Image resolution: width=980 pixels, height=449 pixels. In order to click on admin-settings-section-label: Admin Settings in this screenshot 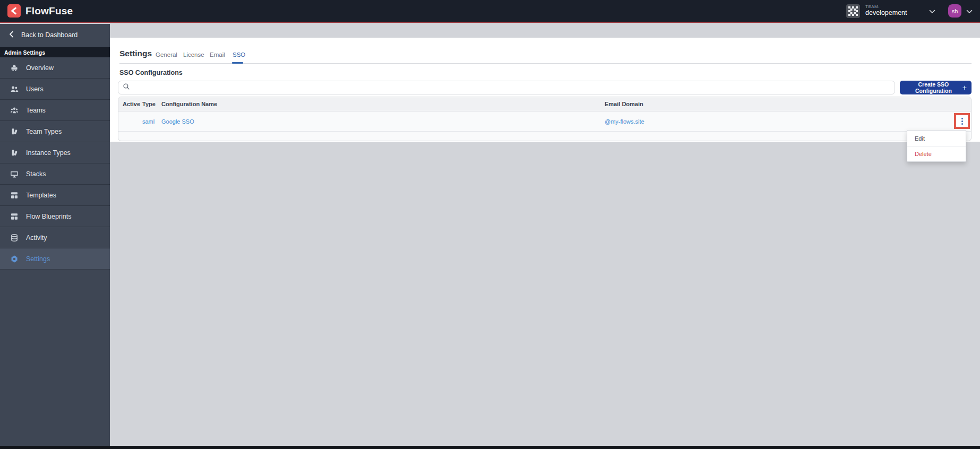, I will do `click(55, 52)`.